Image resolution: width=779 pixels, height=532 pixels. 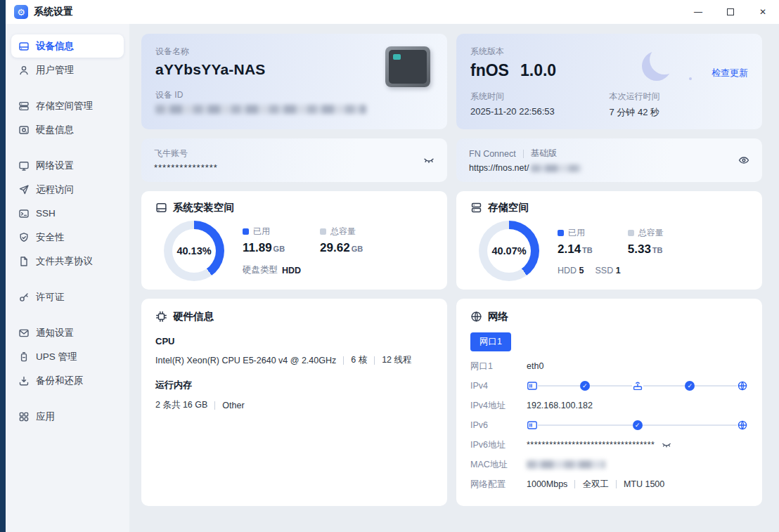 What do you see at coordinates (588, 250) in the screenshot?
I see `used-unit: TB` at bounding box center [588, 250].